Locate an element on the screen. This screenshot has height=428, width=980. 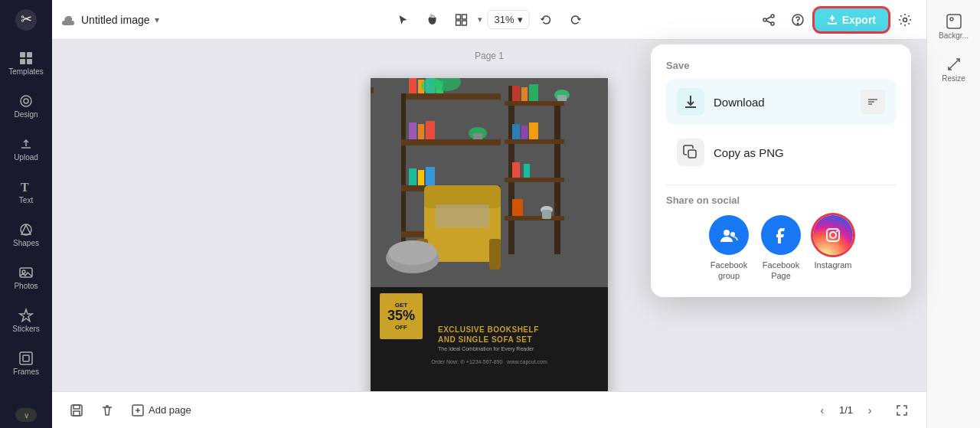
sidebar-item-text: T Text is located at coordinates (26, 191).